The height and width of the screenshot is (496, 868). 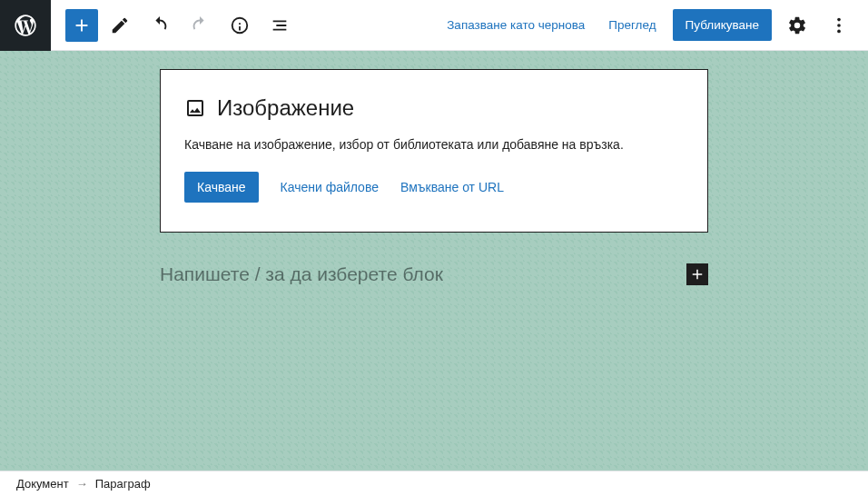 What do you see at coordinates (434, 274) in the screenshot?
I see `paragraph-block: Напишете / за да изберете блок` at bounding box center [434, 274].